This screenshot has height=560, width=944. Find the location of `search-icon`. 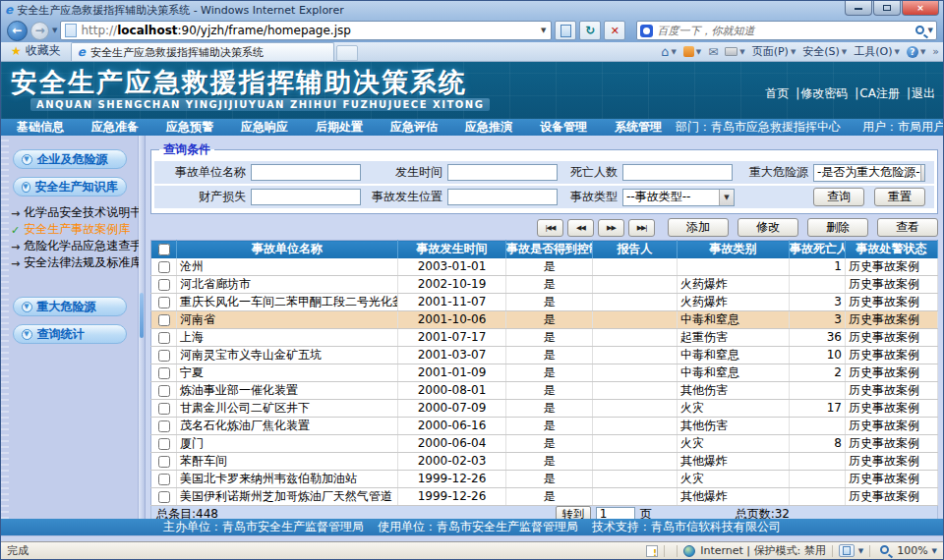

search-icon is located at coordinates (920, 29).